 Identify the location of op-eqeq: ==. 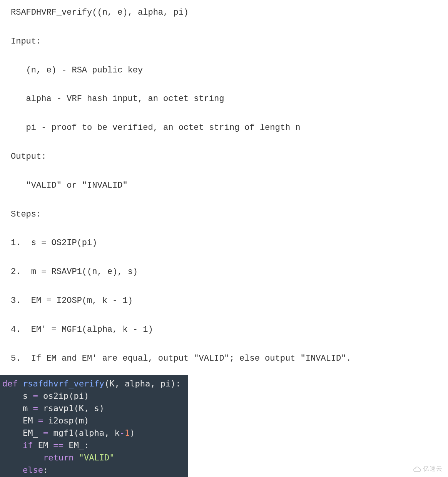
(59, 445).